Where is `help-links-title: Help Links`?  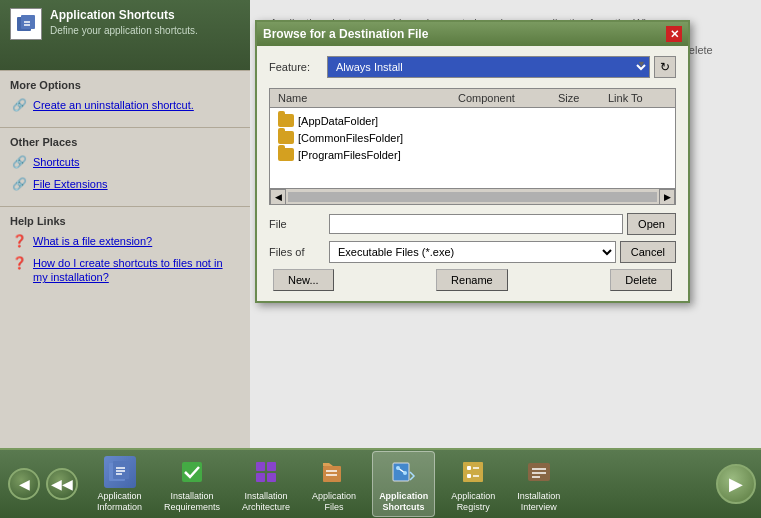 help-links-title: Help Links is located at coordinates (125, 221).